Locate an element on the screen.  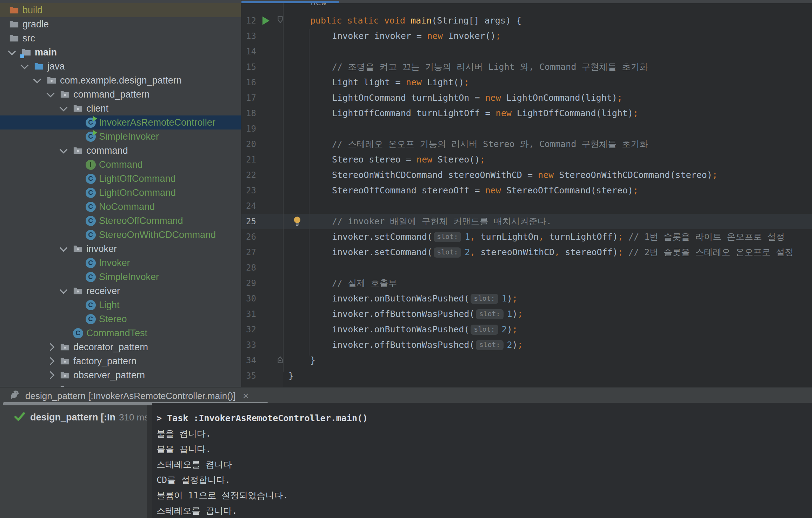
close-icon: × is located at coordinates (246, 396).